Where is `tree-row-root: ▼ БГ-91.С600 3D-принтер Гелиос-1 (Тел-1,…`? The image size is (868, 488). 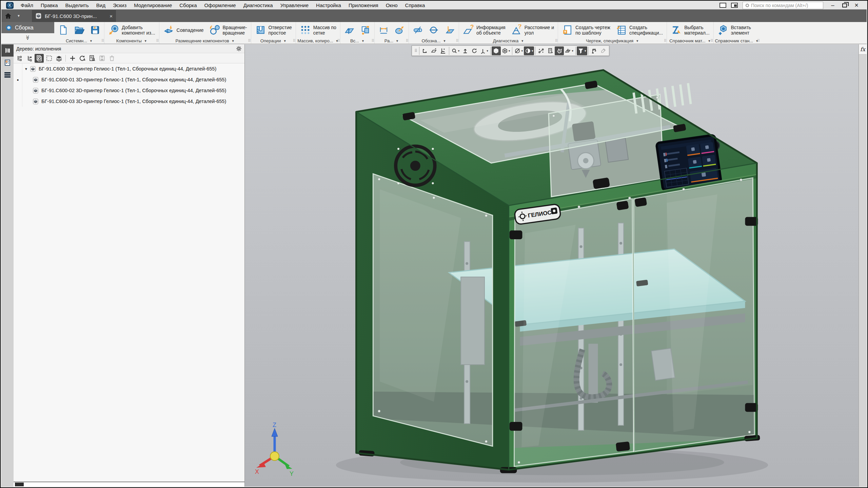
tree-row-root: ▼ БГ-91.С600 3D-принтер Гелиос-1 (Тел-1,… is located at coordinates (129, 69).